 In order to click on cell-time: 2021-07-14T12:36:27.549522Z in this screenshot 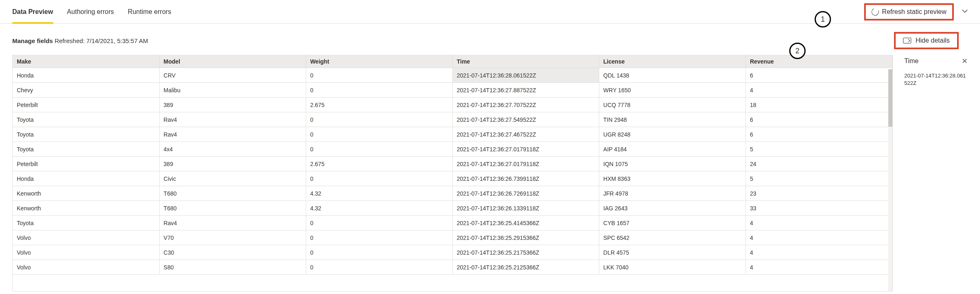, I will do `click(526, 120)`.